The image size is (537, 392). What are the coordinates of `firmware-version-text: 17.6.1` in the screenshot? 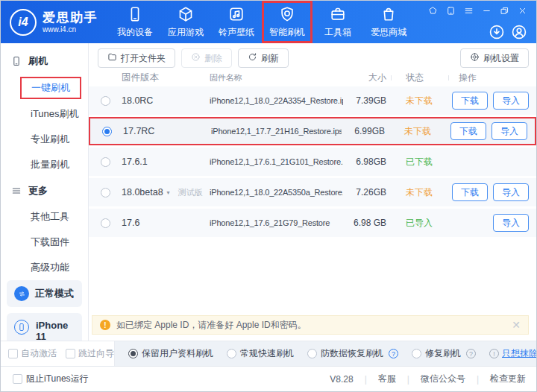 It's located at (134, 162).